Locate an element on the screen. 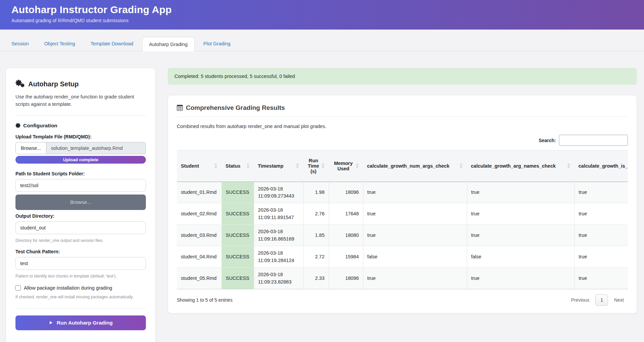 The image size is (644, 342). output-directory-help: Directory for render_one output and sess… is located at coordinates (81, 241).